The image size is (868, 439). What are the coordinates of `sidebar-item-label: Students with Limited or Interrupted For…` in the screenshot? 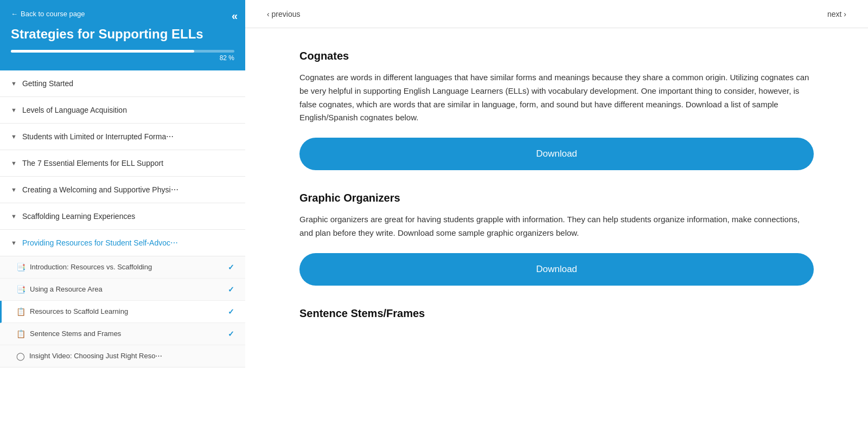 It's located at (98, 137).